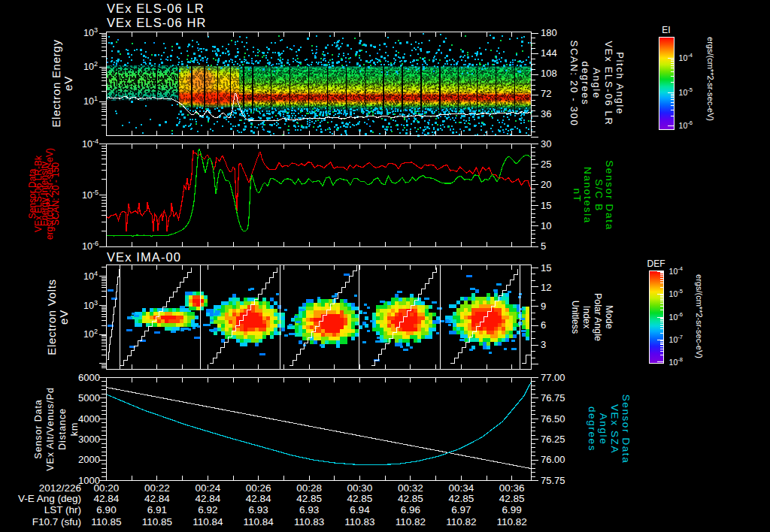 The width and height of the screenshot is (770, 532). I want to click on svg-text: 6.92, so click(208, 509).